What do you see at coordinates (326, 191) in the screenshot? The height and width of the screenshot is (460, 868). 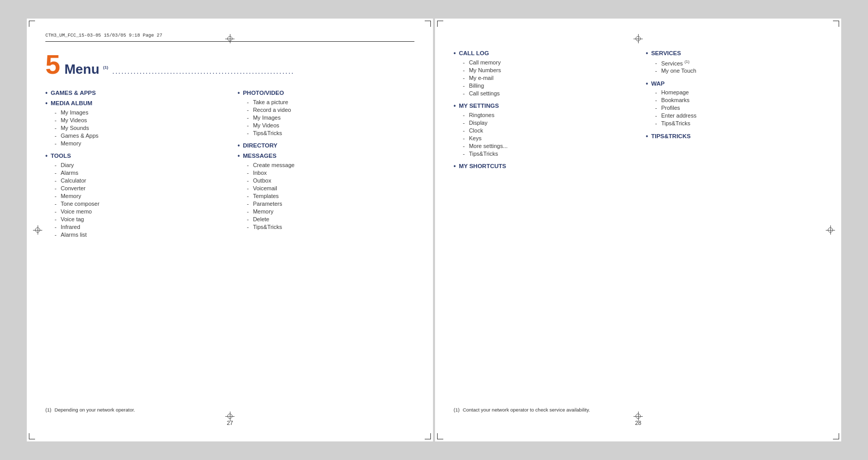 I see `section-messages: • MESSAGES -Create message -Inbox -Outbo…` at bounding box center [326, 191].